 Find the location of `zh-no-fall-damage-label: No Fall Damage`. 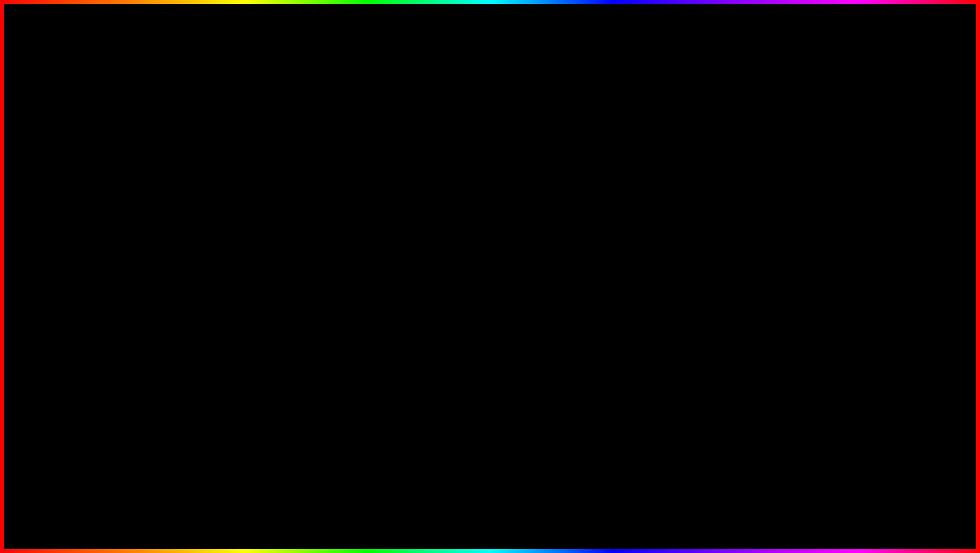

zh-no-fall-damage-label: No Fall Damage is located at coordinates (794, 281).